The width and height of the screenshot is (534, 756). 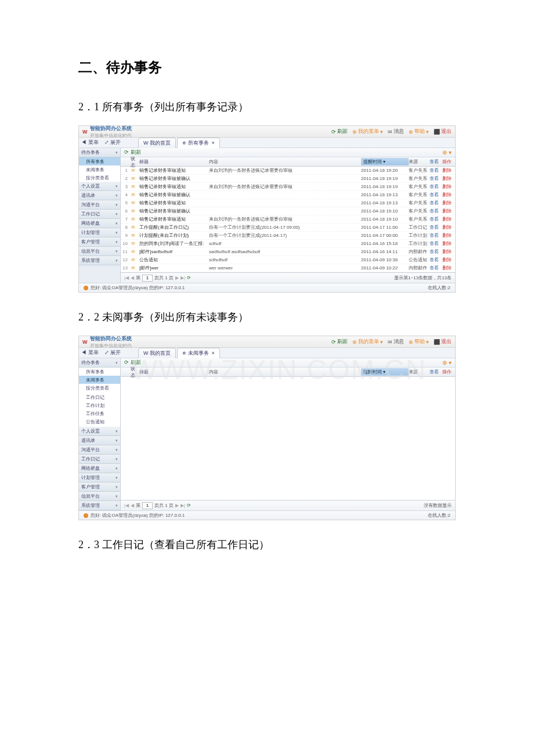 I want to click on table-row: 3✉销售记录财务审核通知来自刘洋的一条财务进账记录需要你审核2011-04-18…, so click(x=288, y=187).